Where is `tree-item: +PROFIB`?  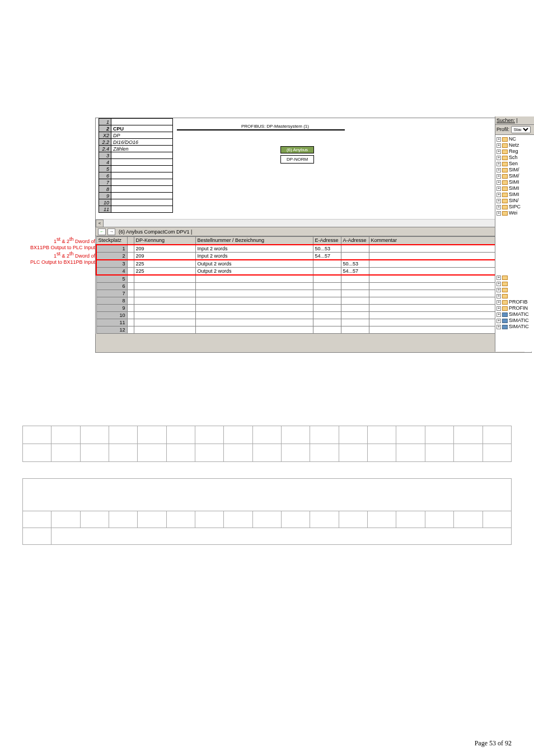 tree-item: +PROFIB is located at coordinates (515, 302).